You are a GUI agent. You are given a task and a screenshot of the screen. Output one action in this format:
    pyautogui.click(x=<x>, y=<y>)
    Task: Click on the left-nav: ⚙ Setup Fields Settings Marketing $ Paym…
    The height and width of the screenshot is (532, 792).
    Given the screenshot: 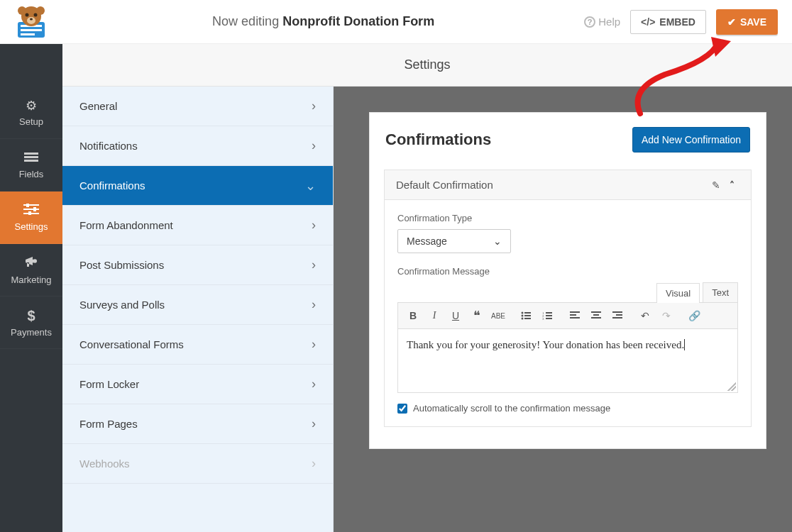 What is the action you would take?
    pyautogui.click(x=31, y=309)
    